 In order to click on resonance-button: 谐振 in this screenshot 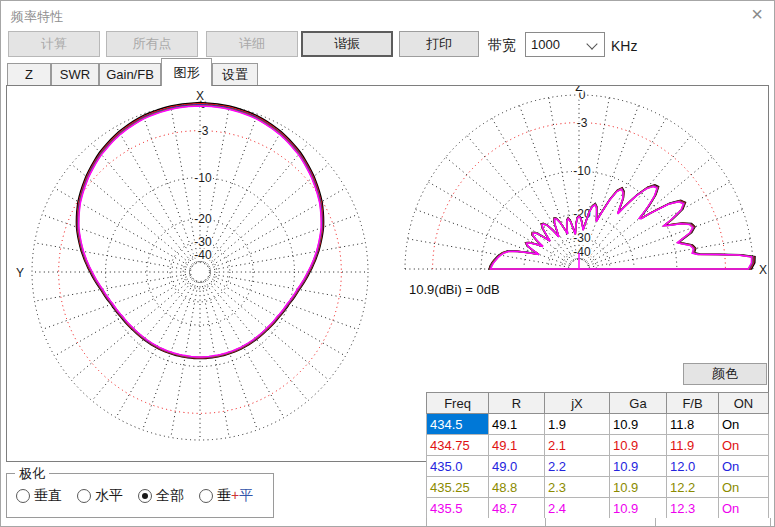, I will do `click(347, 44)`.